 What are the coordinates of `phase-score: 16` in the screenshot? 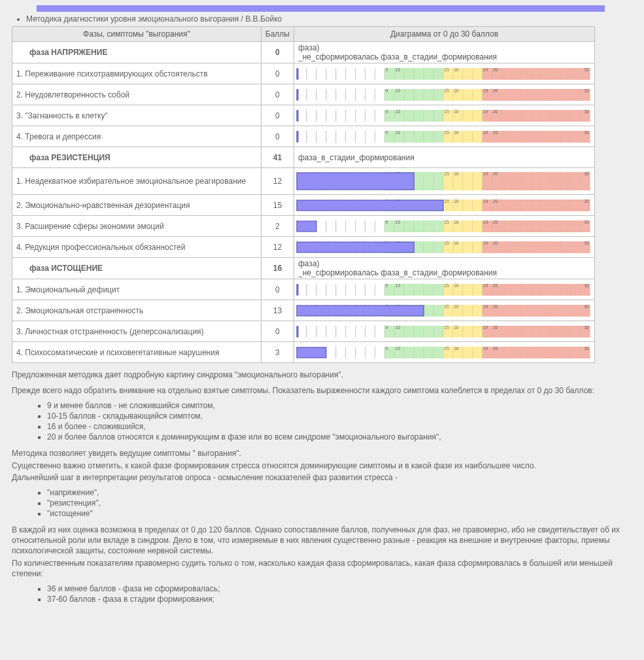 It's located at (277, 268).